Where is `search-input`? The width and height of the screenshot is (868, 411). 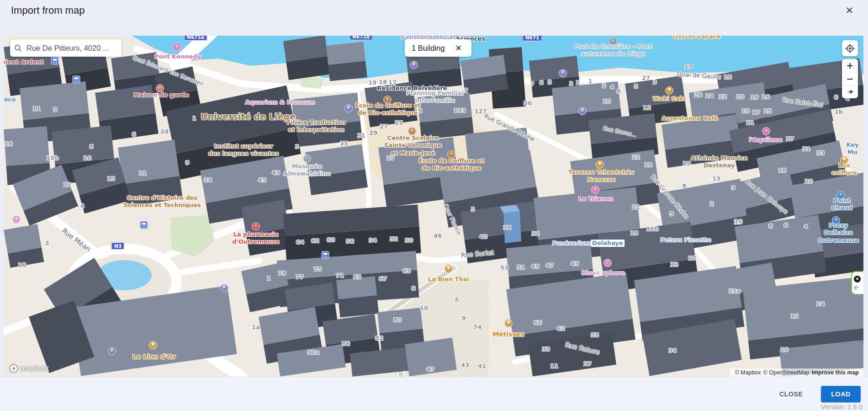 search-input is located at coordinates (71, 48).